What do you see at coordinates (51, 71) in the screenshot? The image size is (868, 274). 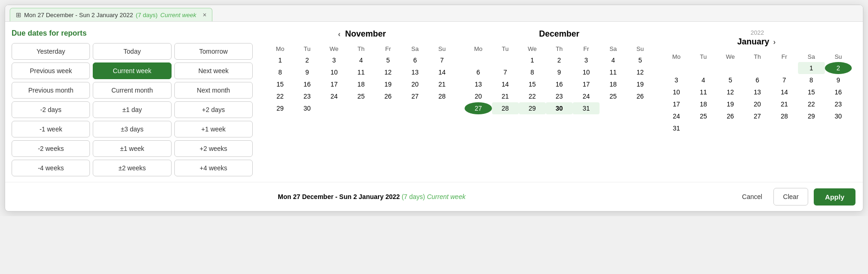 I see `preset-button: Previous week` at bounding box center [51, 71].